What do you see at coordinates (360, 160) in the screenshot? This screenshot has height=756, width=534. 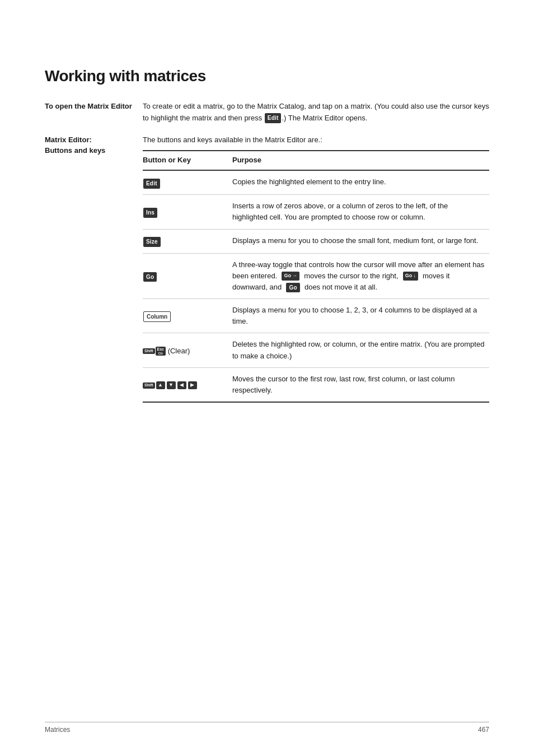 I see `col-header-purpose: Purpose` at bounding box center [360, 160].